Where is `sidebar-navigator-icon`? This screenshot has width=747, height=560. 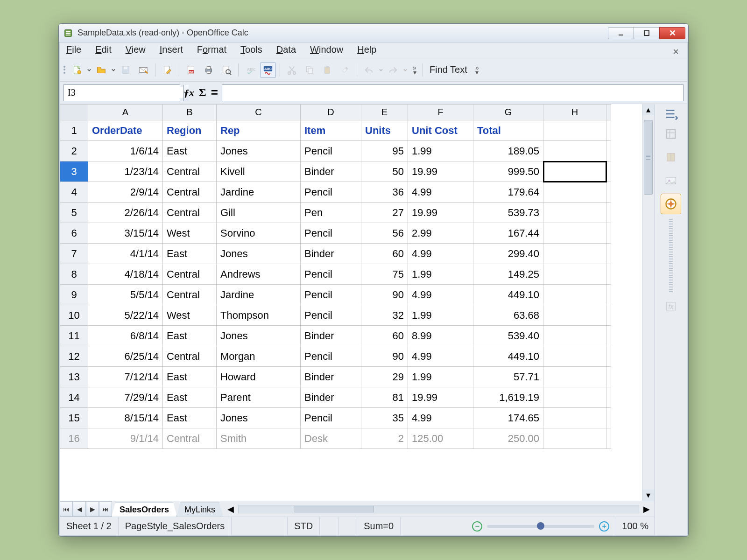 sidebar-navigator-icon is located at coordinates (671, 204).